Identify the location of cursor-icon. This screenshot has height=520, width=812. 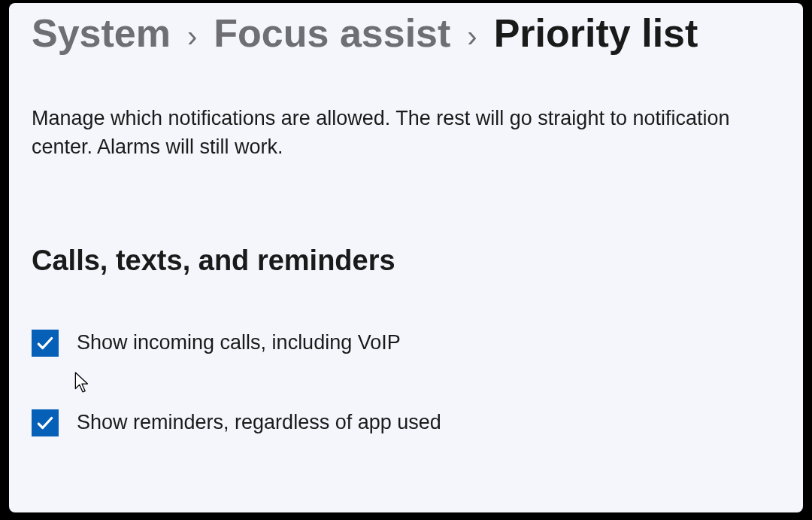
(83, 383).